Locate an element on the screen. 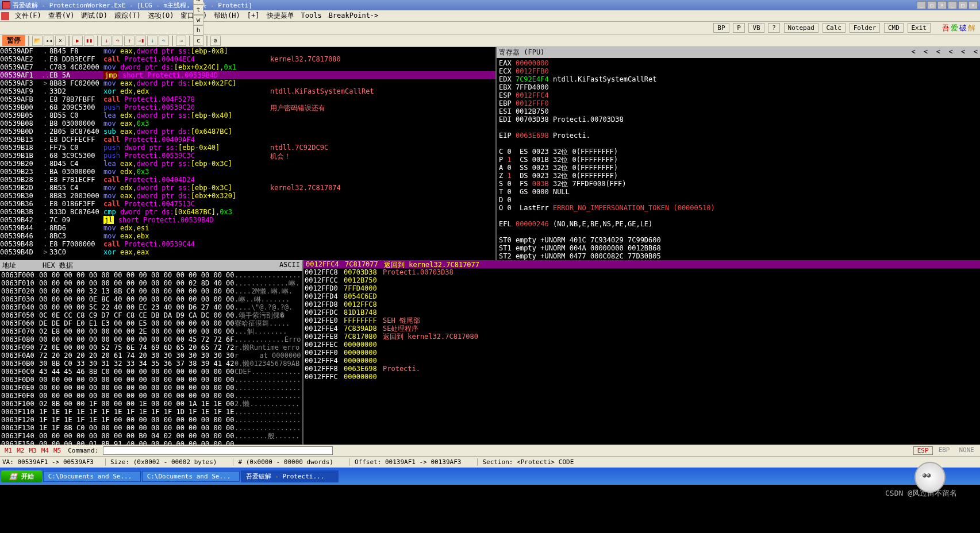 This screenshot has width=980, height=533. stack-row: 0012FFEC00000000 is located at coordinates (641, 345).